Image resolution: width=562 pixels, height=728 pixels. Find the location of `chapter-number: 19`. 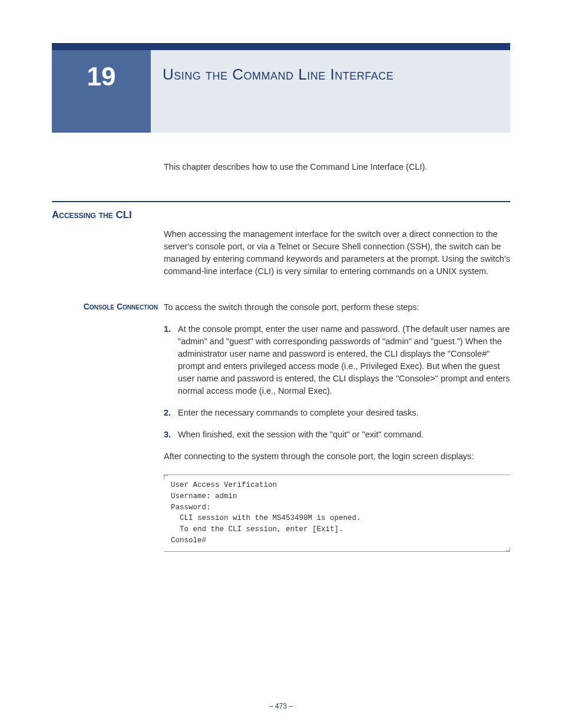

chapter-number: 19 is located at coordinates (101, 91).